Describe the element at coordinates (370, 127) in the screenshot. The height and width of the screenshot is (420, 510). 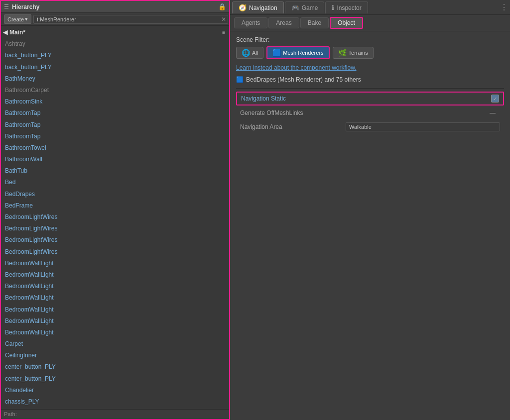
I see `nav-area-row: Navigation Area Walkable Not Walkable Ju…` at that location.